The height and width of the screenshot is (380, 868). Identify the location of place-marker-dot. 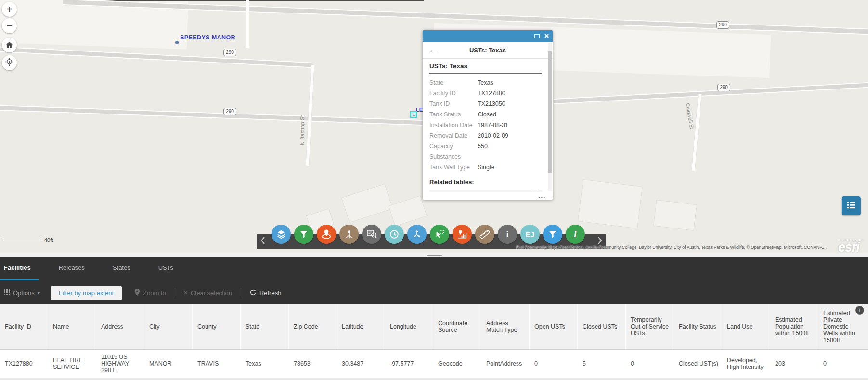
(177, 42).